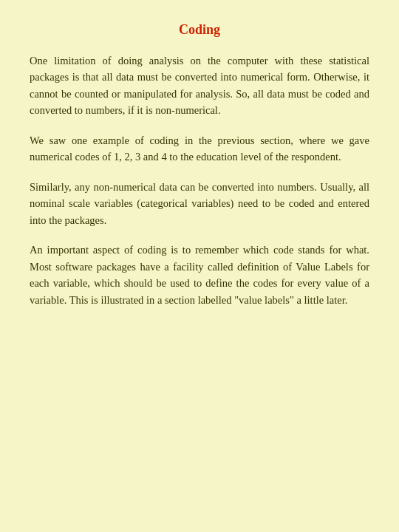 The image size is (399, 532). I want to click on paragraph-3: Similarly, any non-numerical data can be…, so click(200, 204).